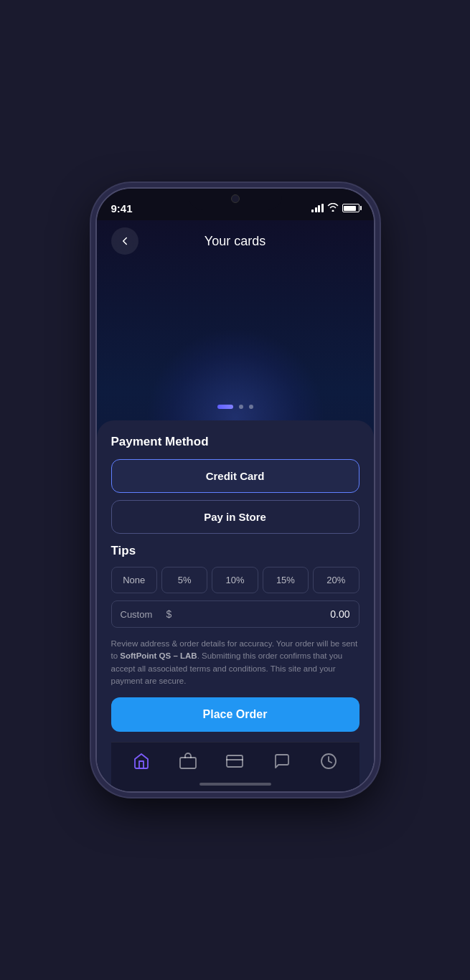  I want to click on nav-card, so click(235, 761).